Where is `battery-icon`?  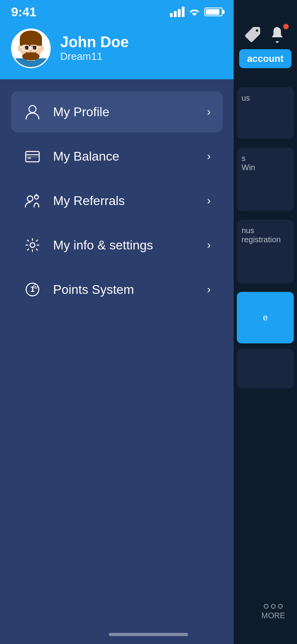 battery-icon is located at coordinates (213, 12).